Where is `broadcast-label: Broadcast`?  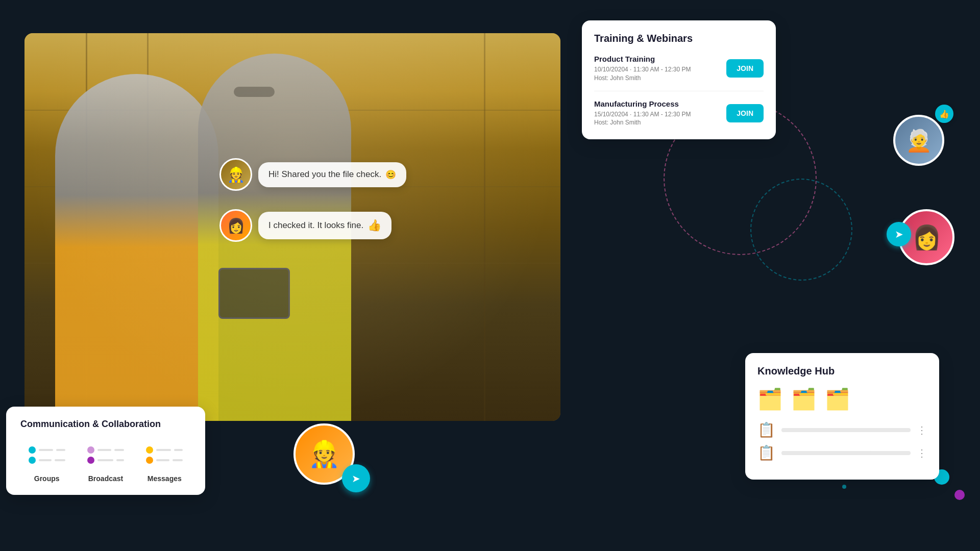
broadcast-label: Broadcast is located at coordinates (106, 479).